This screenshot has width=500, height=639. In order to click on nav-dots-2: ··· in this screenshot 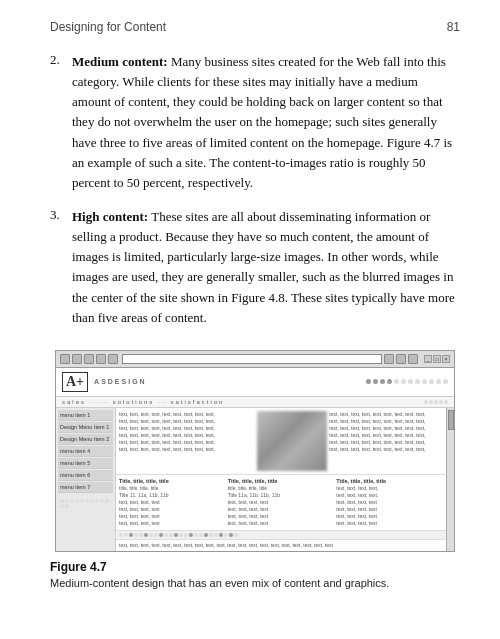, I will do `click(162, 402)`.